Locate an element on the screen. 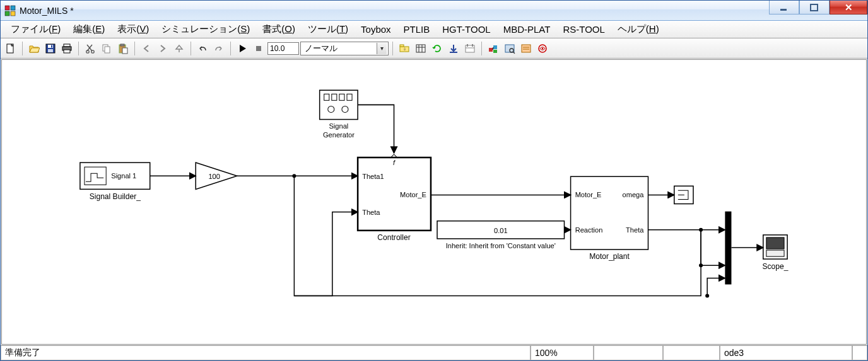 The width and height of the screenshot is (868, 361). motor-plant-block: Motor_E Reaction omega Theta is located at coordinates (609, 213).